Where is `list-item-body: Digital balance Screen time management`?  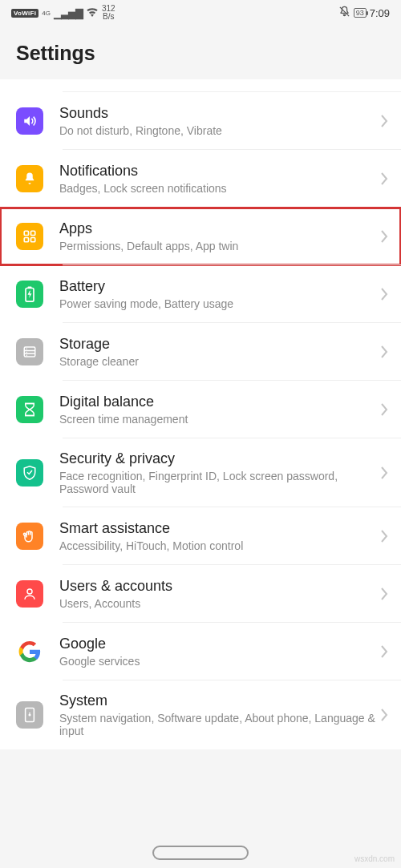 list-item-body: Digital balance Screen time management is located at coordinates (217, 409).